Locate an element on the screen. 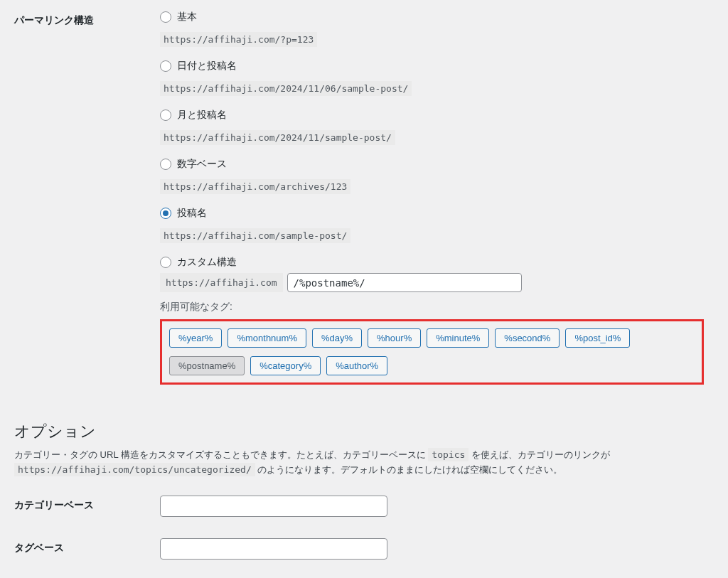 The image size is (728, 578). example-date-name: https://affihaji.com/2024/11/06/sample-p… is located at coordinates (286, 88).